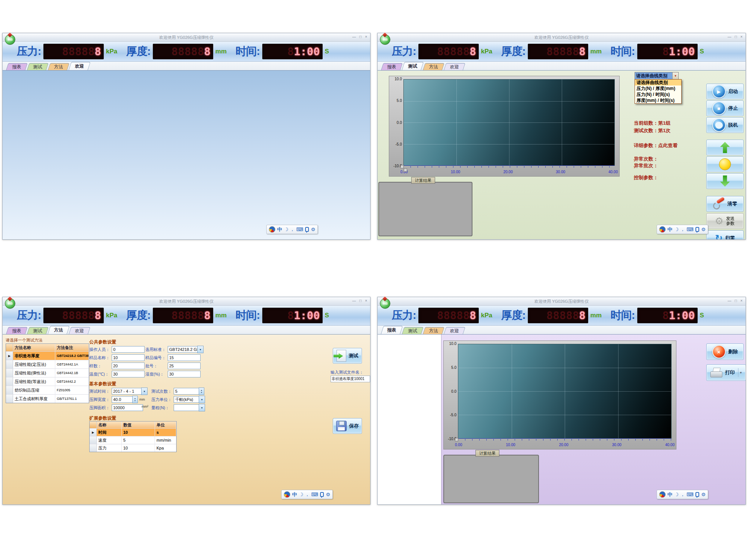 Image resolution: width=747 pixels, height=560 pixels. I want to click on table-row: ▶ 非织造布厚度 GBT24218.2 GB/T3820, so click(47, 356).